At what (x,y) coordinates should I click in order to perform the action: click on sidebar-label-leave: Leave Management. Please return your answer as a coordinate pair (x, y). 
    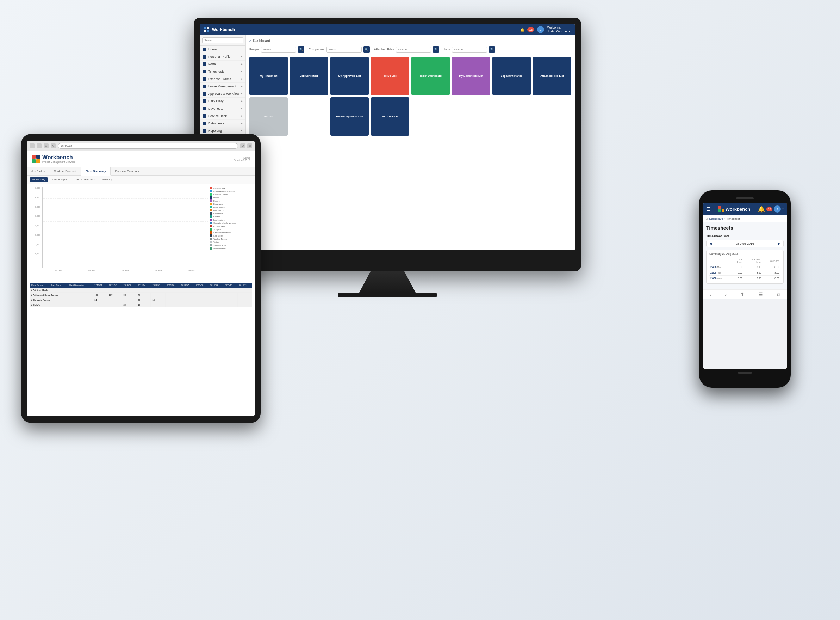
    Looking at the image, I should click on (222, 86).